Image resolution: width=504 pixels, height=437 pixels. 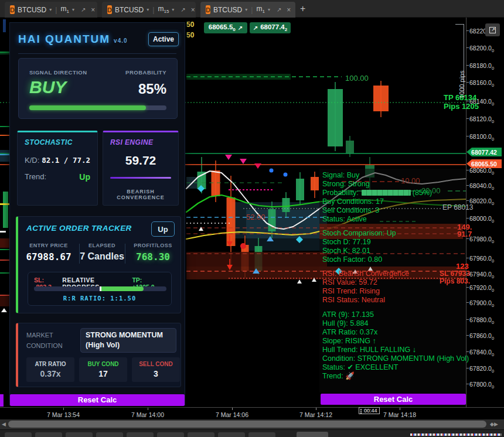 What do you see at coordinates (394, 292) in the screenshot?
I see `overlay-line: RSI Trend: Rising` at bounding box center [394, 292].